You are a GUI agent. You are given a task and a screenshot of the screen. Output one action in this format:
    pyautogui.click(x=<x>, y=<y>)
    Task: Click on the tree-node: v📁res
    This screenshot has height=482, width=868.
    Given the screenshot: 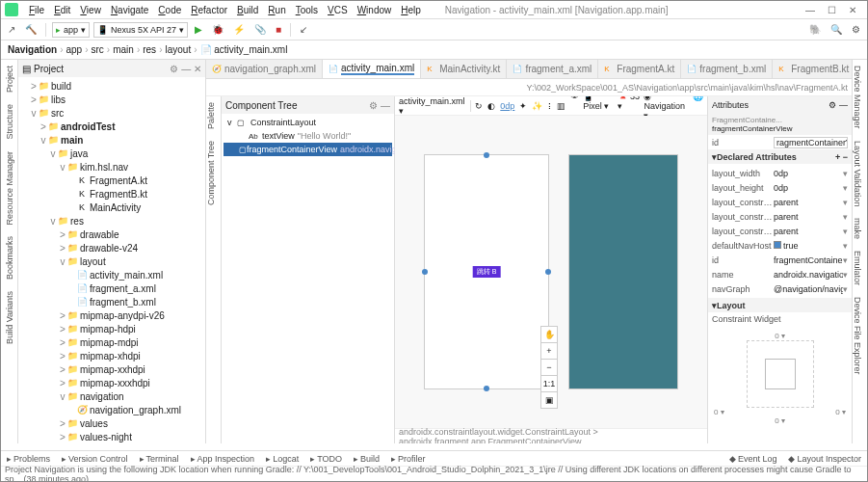 What is the action you would take?
    pyautogui.click(x=112, y=221)
    